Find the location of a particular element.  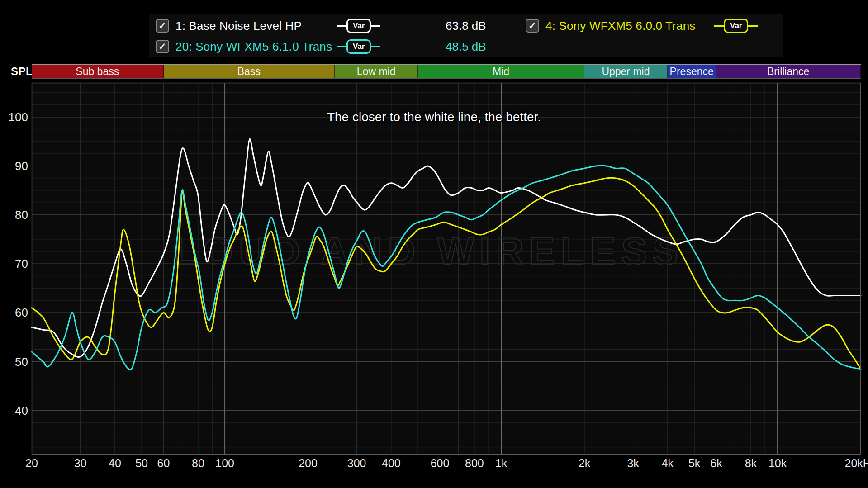

x-tick-8k: 8k is located at coordinates (751, 463).